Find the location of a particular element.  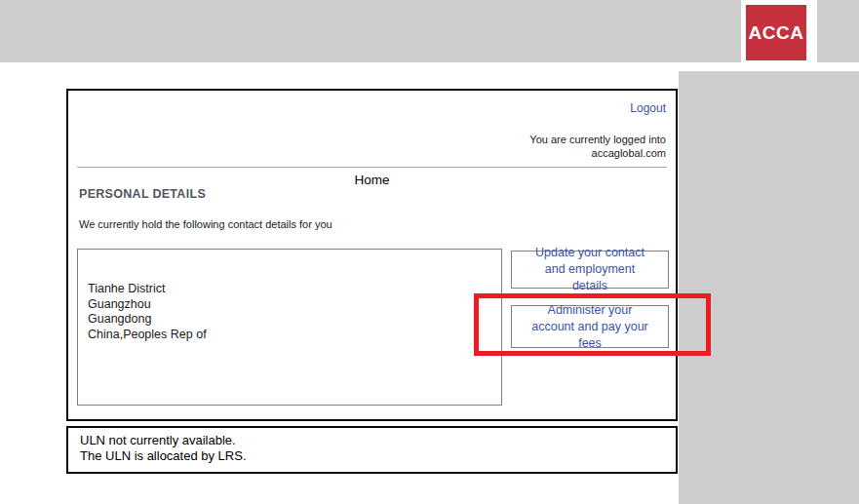

top-banner is located at coordinates (429, 31).